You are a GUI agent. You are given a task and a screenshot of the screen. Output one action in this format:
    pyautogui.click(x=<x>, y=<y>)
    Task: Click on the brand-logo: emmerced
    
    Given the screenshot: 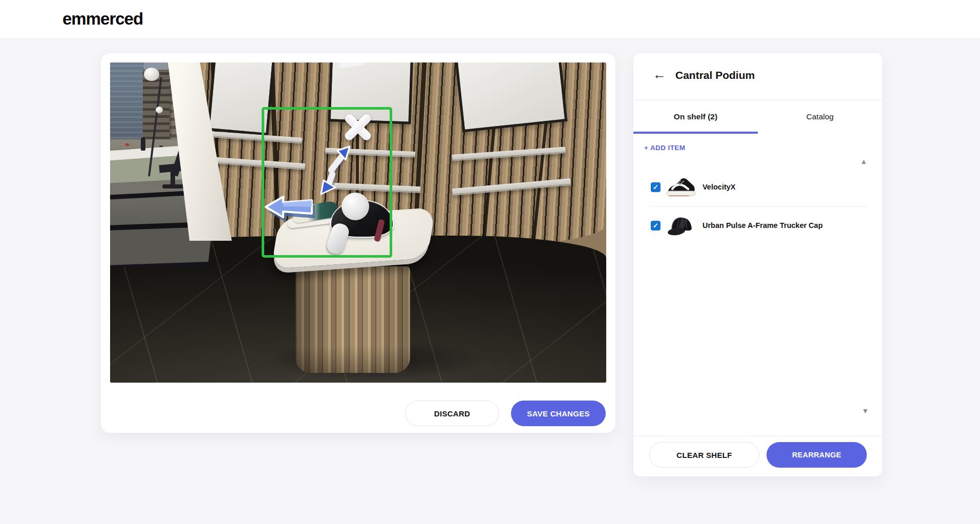 What is the action you would take?
    pyautogui.click(x=102, y=19)
    